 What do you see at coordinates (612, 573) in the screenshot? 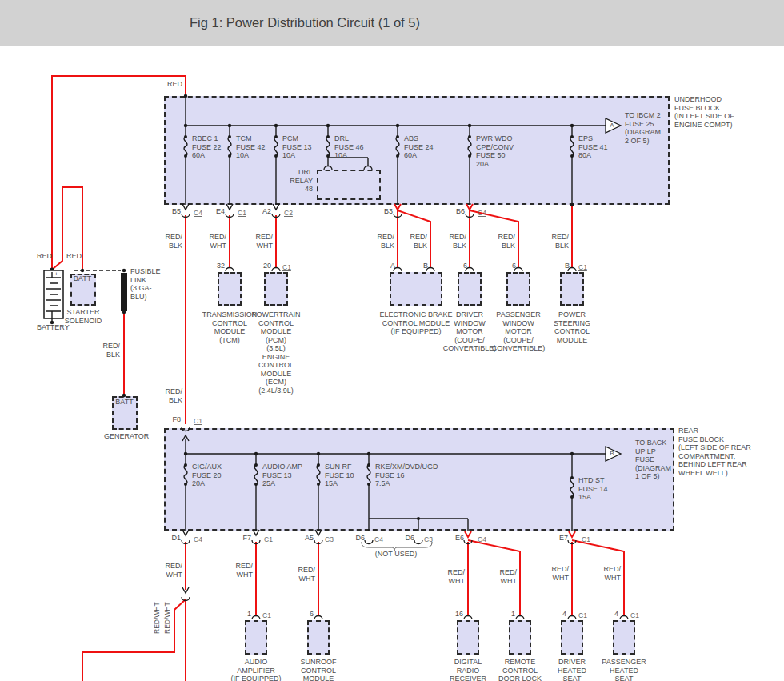
I see `wire-label-redwht-e7b: RED/ WHT` at bounding box center [612, 573].